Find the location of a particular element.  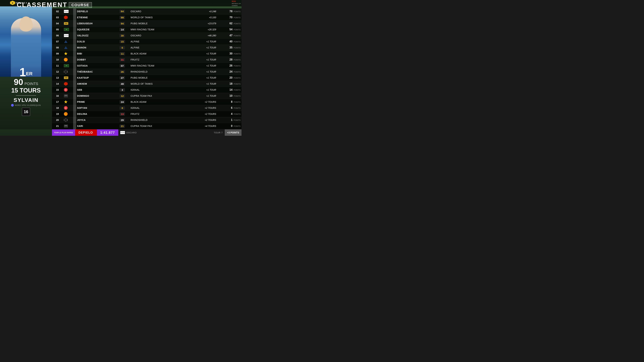

result-pos: 09 is located at coordinates (58, 54).